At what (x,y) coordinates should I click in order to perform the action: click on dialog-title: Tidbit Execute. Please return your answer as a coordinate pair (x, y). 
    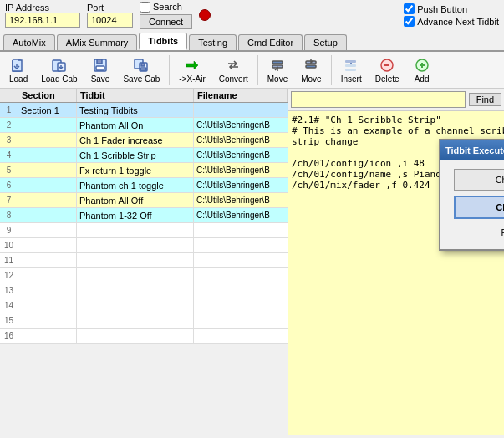
    Looking at the image, I should click on (475, 150).